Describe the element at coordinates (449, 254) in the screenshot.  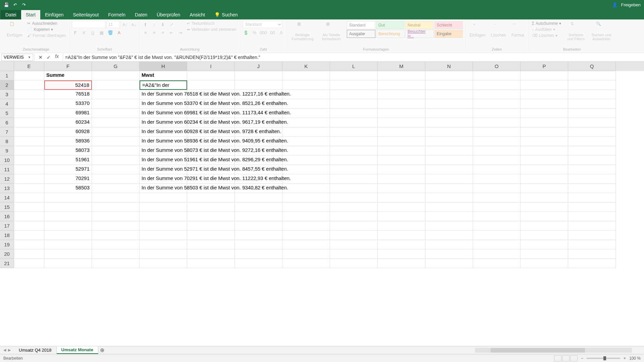
I see `cell-N20` at that location.